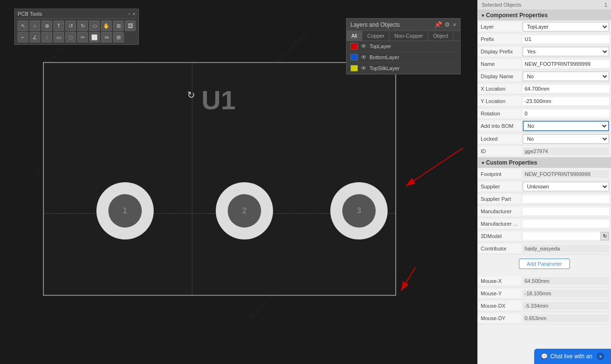  Describe the element at coordinates (354, 36) in the screenshot. I see `tab-all: All` at that location.